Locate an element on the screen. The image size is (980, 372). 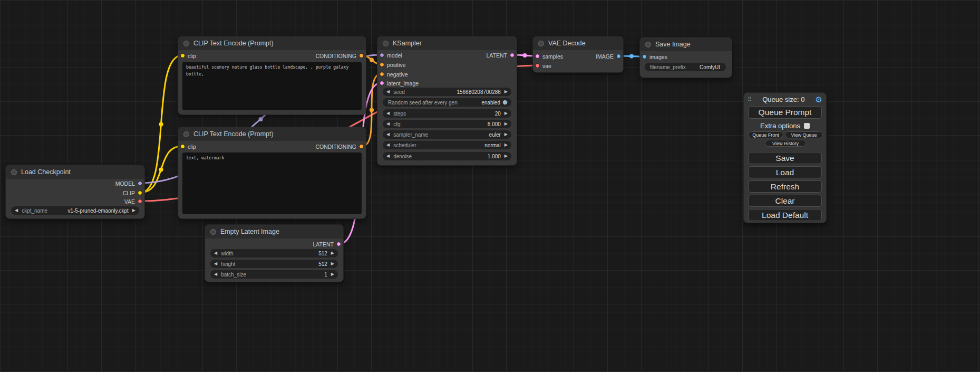
widget-cfg: ◀ cfg 8.000 ▶ is located at coordinates (447, 124).